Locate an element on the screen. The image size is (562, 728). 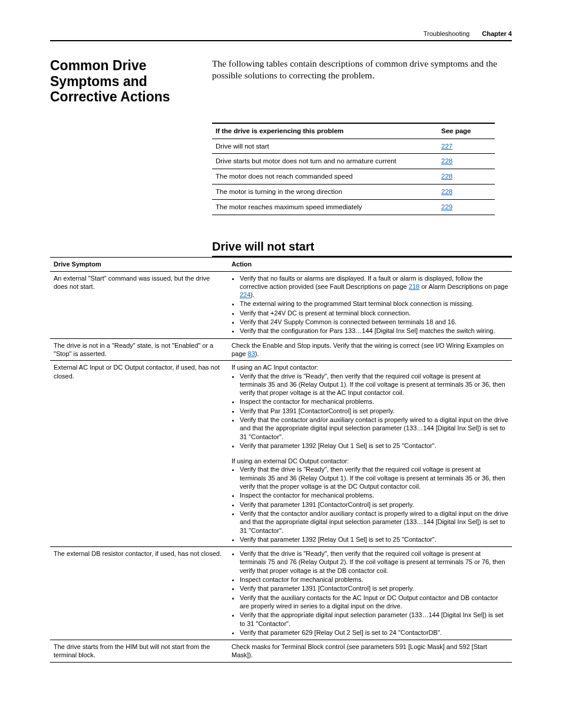
nav-problem: The motor reaches maximum speed immediat… is located at coordinates (325, 207).